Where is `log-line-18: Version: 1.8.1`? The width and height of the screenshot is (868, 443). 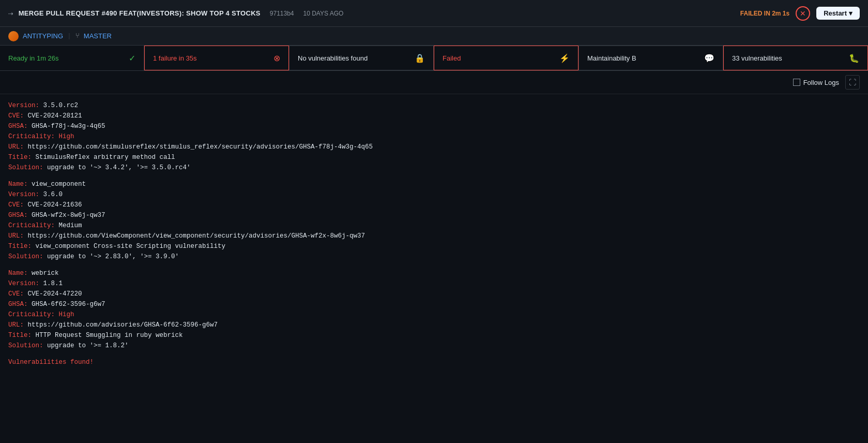 log-line-18: Version: 1.8.1 is located at coordinates (434, 284).